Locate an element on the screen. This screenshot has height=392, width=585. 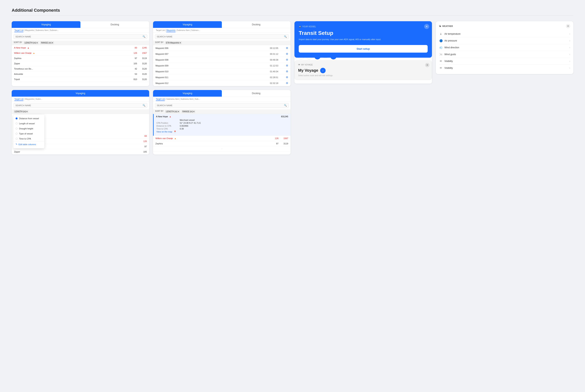
edit-columns-button: ✎ Edit table columns is located at coordinates (29, 144).